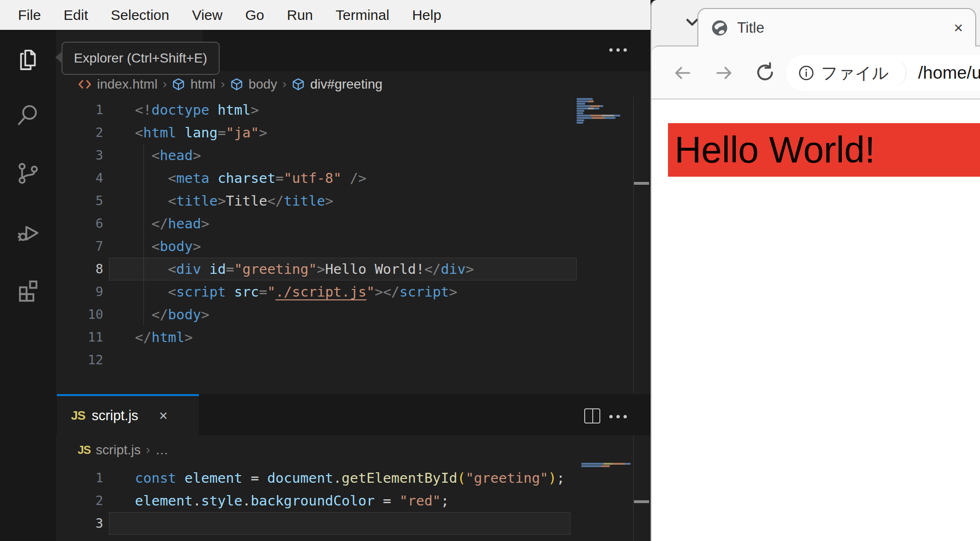 Image resolution: width=980 pixels, height=541 pixels. Describe the element at coordinates (353, 84) in the screenshot. I see `breadcrumb: index.html › html › body › div#greeting` at that location.